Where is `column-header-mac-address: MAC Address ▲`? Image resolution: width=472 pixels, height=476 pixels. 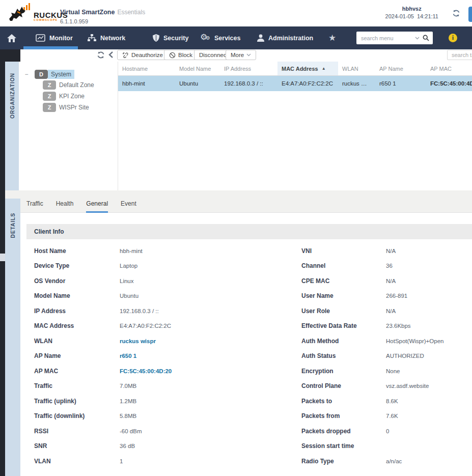
column-header-mac-address: MAC Address ▲ is located at coordinates (308, 68).